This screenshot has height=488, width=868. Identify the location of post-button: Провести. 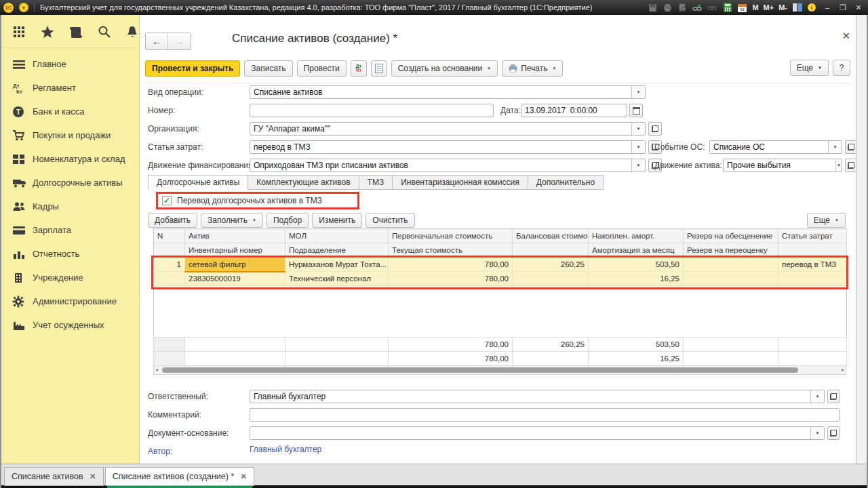
(321, 68).